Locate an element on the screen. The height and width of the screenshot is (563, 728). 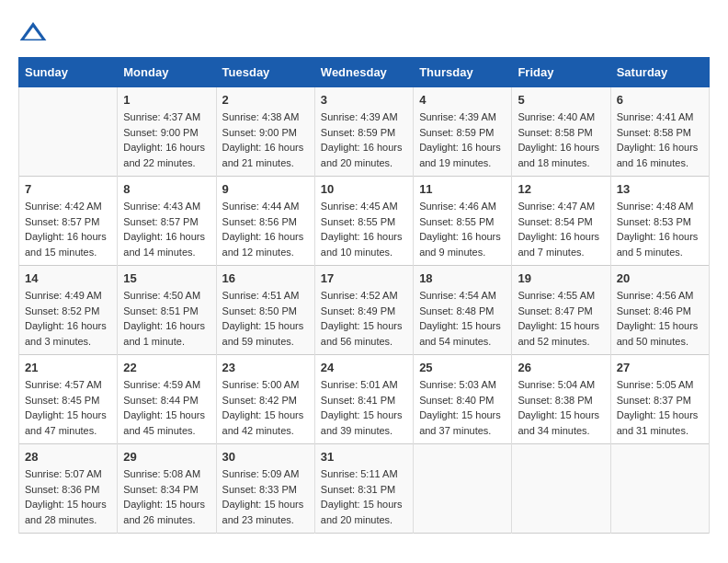
calendar-cell: 12Sunrise: 4:47 AM Sunset: 8:54 PM Dayli… is located at coordinates (561, 221).